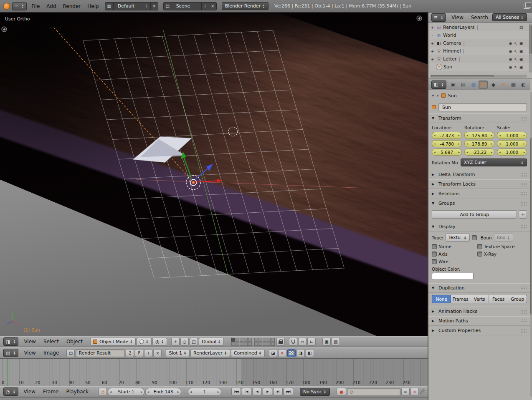  Describe the element at coordinates (439, 85) in the screenshot. I see `editor-type-properties: ◧` at that location.